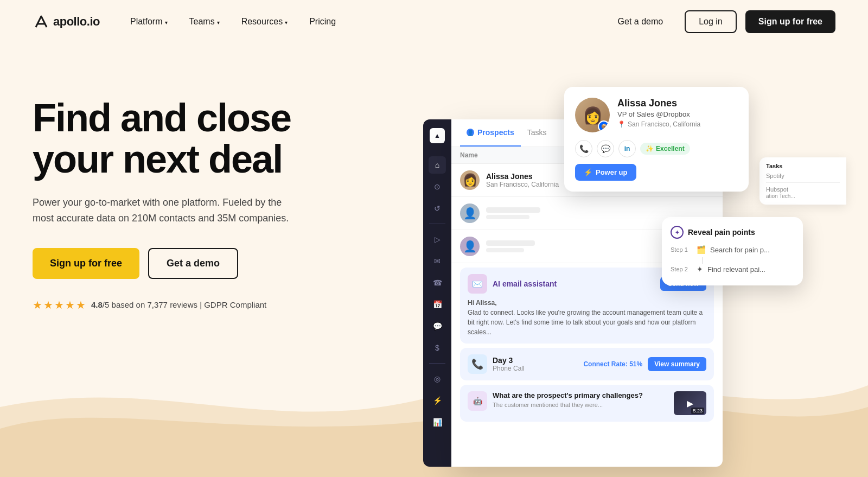 Image resolution: width=868 pixels, height=477 pixels. I want to click on day3-info: Day 3 Phone Call, so click(535, 364).